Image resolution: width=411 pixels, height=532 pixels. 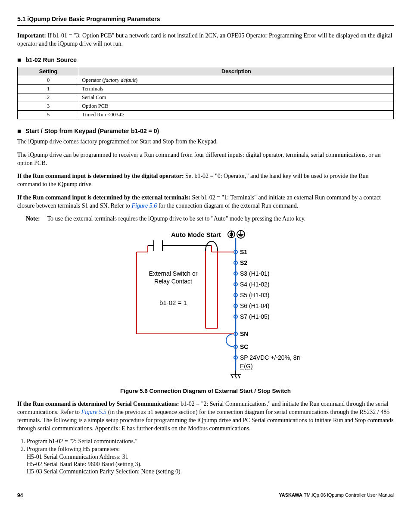 What do you see at coordinates (48, 97) in the screenshot?
I see `cell-setting: 2` at bounding box center [48, 97].